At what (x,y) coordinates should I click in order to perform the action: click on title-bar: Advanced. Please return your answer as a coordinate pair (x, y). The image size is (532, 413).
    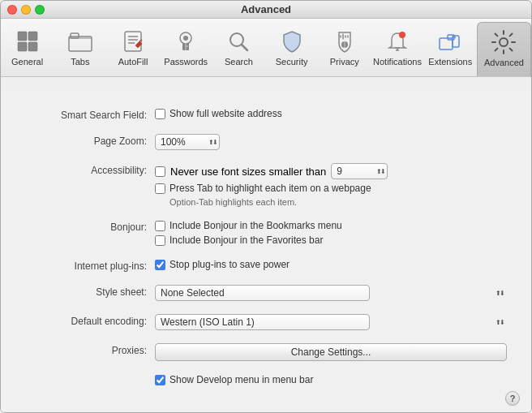
    Looking at the image, I should click on (266, 10).